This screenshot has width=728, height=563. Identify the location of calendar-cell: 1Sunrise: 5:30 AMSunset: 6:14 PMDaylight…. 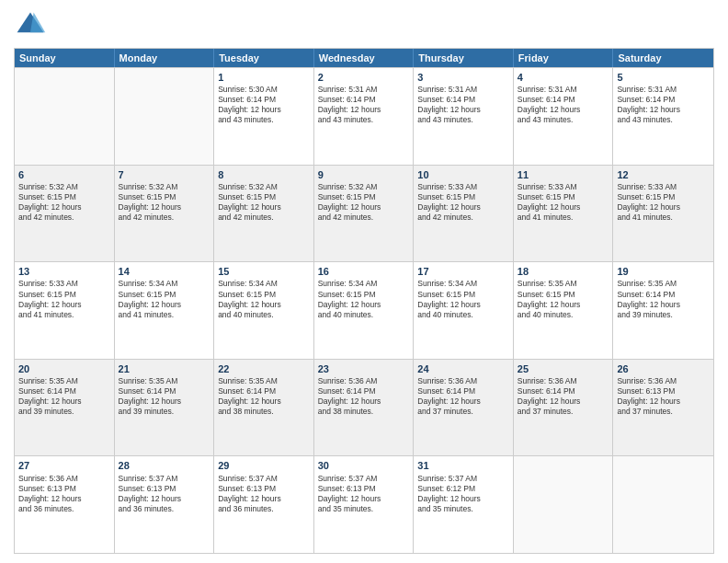
(265, 116).